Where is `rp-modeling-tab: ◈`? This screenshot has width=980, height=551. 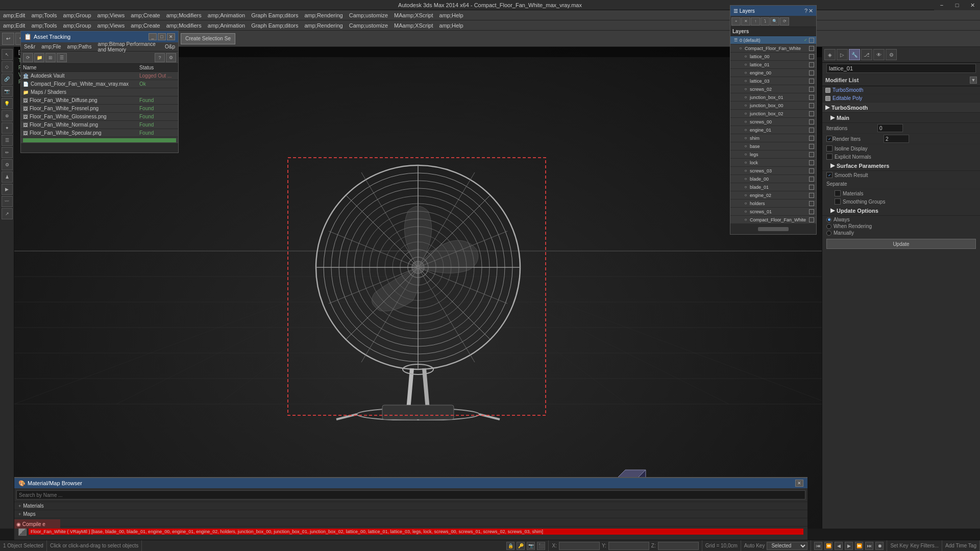 rp-modeling-tab: ◈ is located at coordinates (830, 55).